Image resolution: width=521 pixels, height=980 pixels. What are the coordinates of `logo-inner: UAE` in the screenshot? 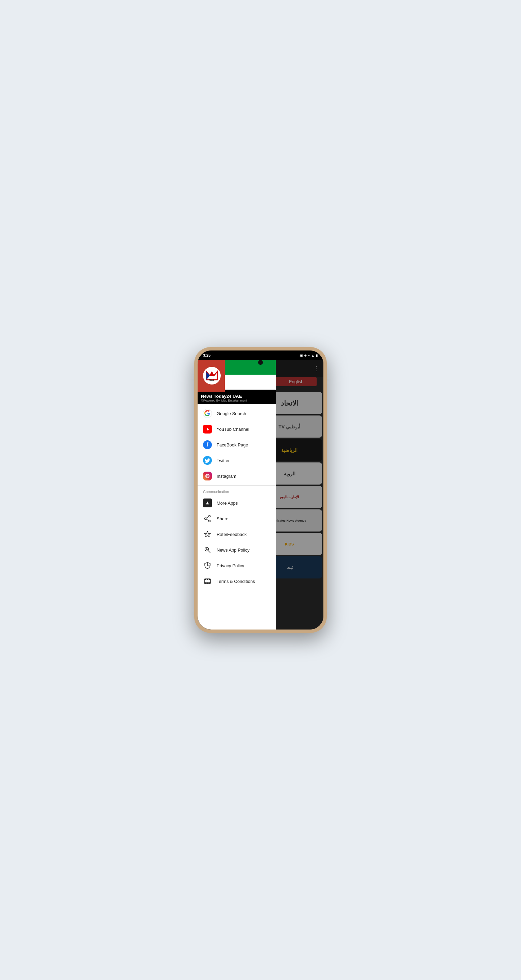 It's located at (212, 376).